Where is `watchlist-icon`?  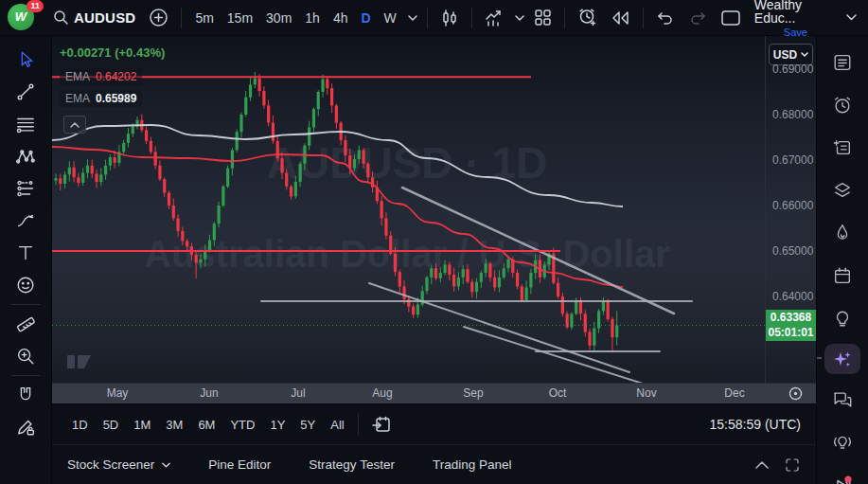
watchlist-icon is located at coordinates (842, 63).